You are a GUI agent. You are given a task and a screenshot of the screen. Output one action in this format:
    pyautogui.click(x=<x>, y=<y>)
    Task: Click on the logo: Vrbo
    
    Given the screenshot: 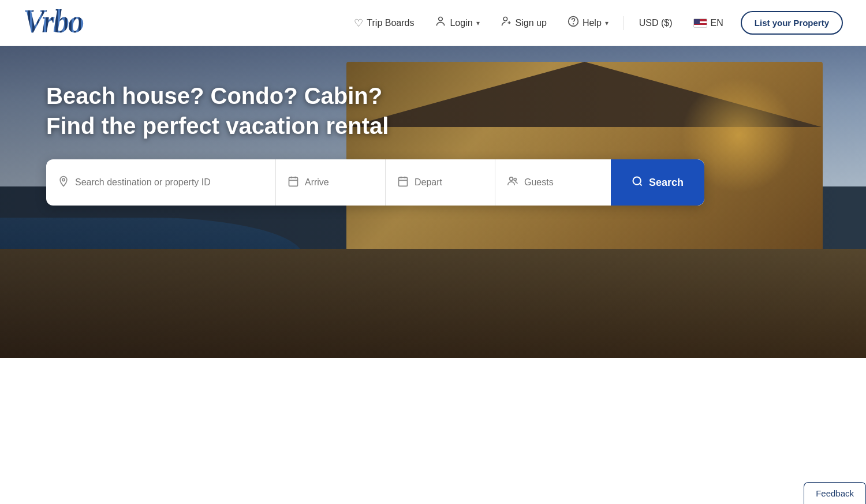 What is the action you would take?
    pyautogui.click(x=58, y=23)
    